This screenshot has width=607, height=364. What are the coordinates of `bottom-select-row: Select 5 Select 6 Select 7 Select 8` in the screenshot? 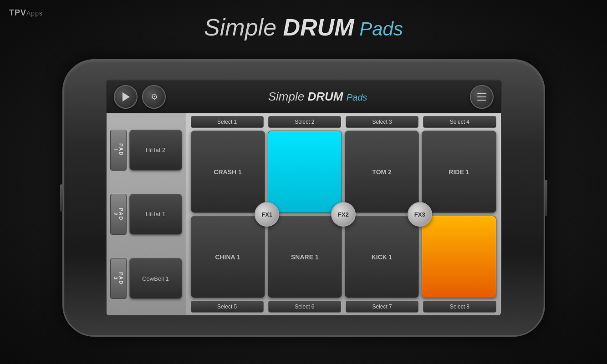 It's located at (343, 307).